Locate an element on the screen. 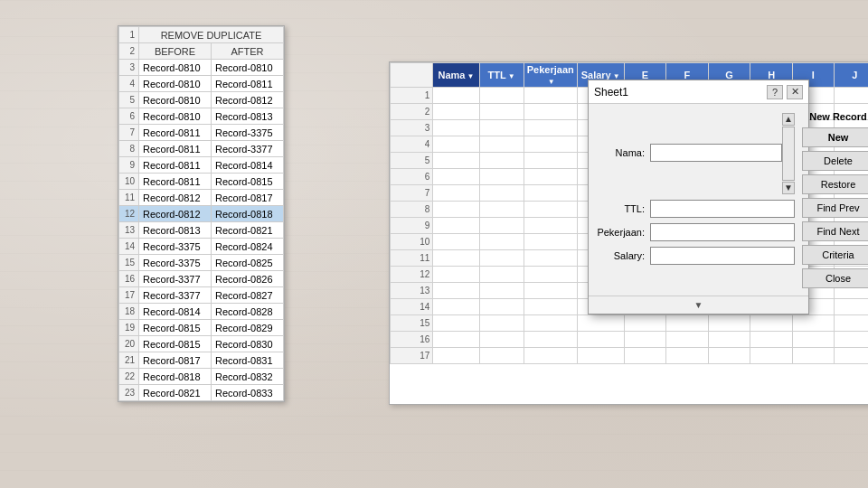 This screenshot has width=868, height=488. field-row-nama: Nama: ▲ ▼ is located at coordinates (695, 153).